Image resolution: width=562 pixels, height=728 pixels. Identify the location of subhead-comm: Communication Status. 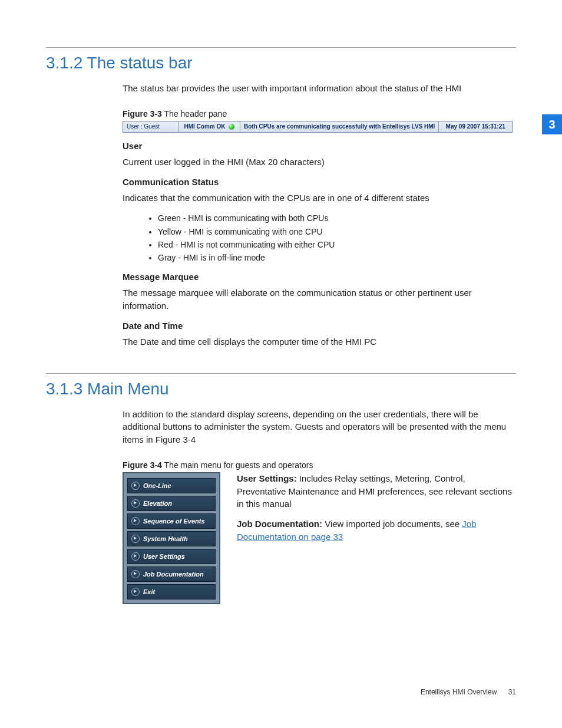
(319, 182).